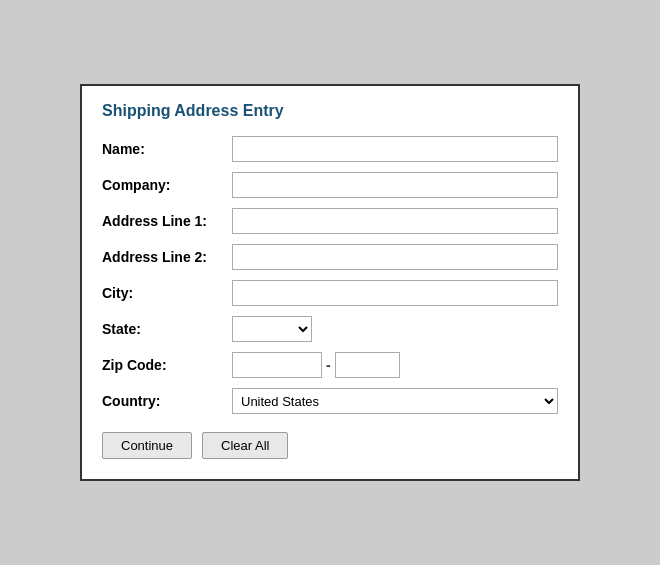 This screenshot has width=660, height=565. I want to click on company-row: Company:, so click(330, 185).